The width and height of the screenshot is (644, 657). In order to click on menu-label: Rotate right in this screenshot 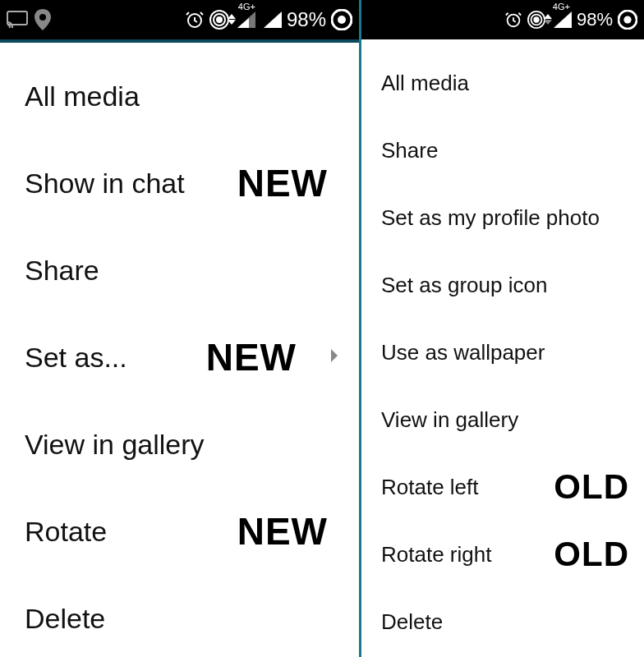, I will do `click(436, 555)`.